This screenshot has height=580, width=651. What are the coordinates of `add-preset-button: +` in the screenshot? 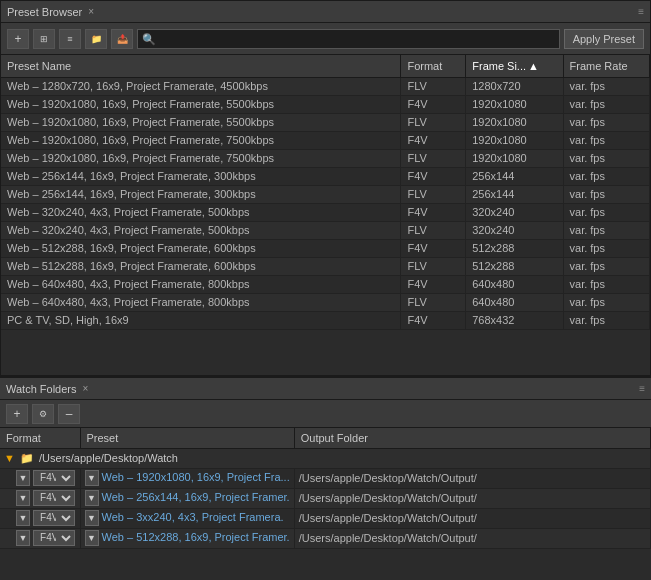 It's located at (18, 39).